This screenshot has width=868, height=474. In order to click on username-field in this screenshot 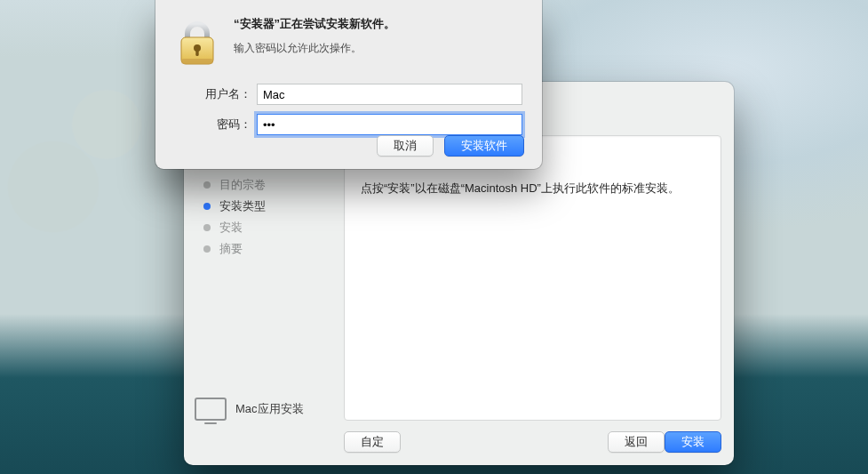, I will do `click(389, 94)`.